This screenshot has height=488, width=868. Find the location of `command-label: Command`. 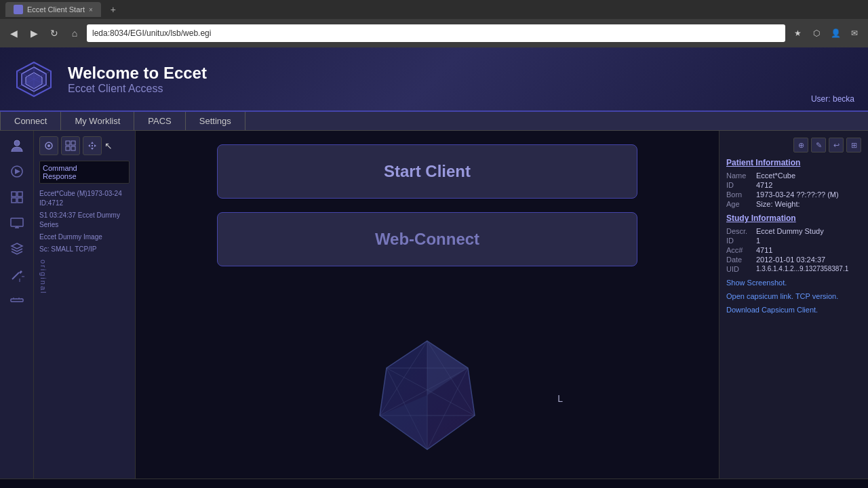

command-label: Command is located at coordinates (84, 168).